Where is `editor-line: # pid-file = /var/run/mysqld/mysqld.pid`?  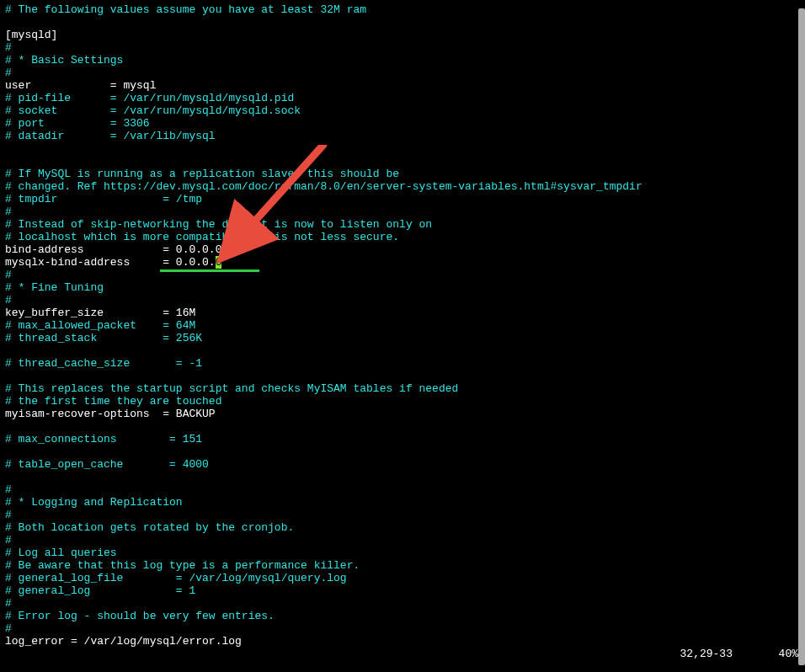 editor-line: # pid-file = /var/run/mysqld/mysqld.pid is located at coordinates (402, 98).